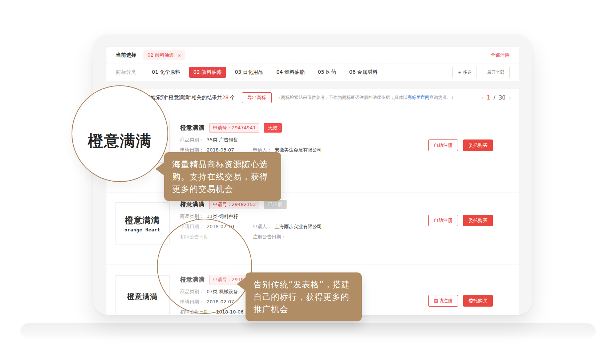  What do you see at coordinates (220, 150) in the screenshot?
I see `field-value: 2018-03-07` at bounding box center [220, 150].